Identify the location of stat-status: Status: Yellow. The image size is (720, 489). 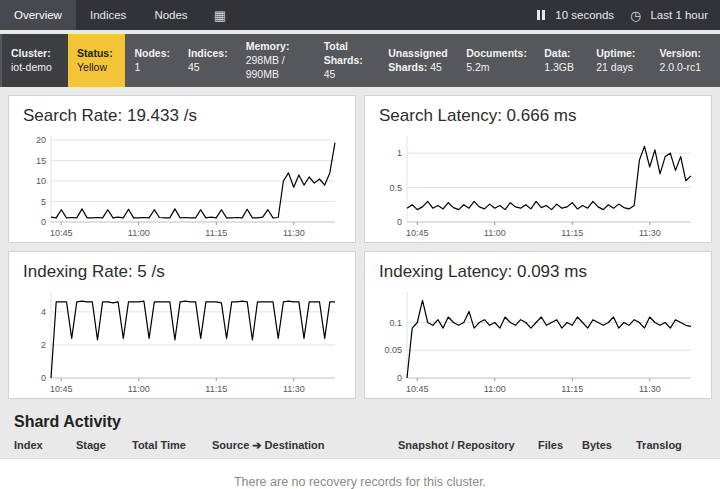
(96, 60).